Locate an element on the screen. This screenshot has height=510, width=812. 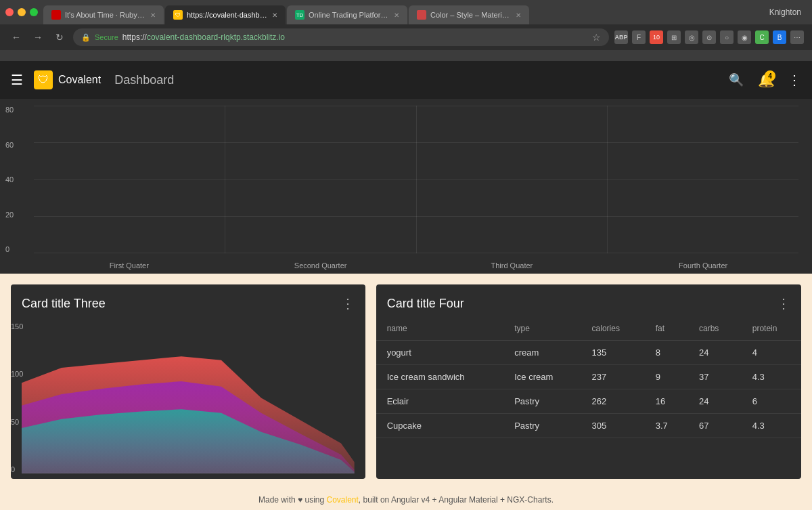
table-row: Ice cream sandwichIce cream2379374.3 is located at coordinates (589, 377).